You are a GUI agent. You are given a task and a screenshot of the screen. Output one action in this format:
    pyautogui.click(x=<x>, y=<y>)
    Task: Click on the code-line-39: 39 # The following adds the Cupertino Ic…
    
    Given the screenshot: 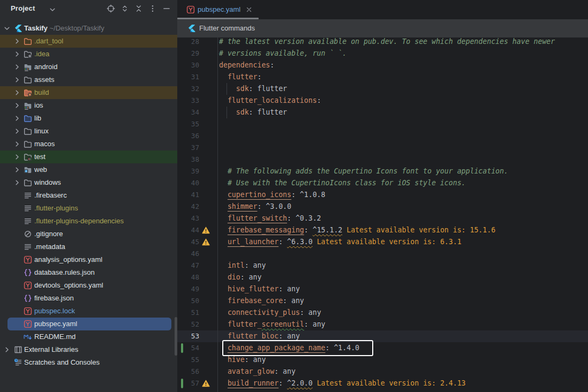 What is the action you would take?
    pyautogui.click(x=382, y=171)
    